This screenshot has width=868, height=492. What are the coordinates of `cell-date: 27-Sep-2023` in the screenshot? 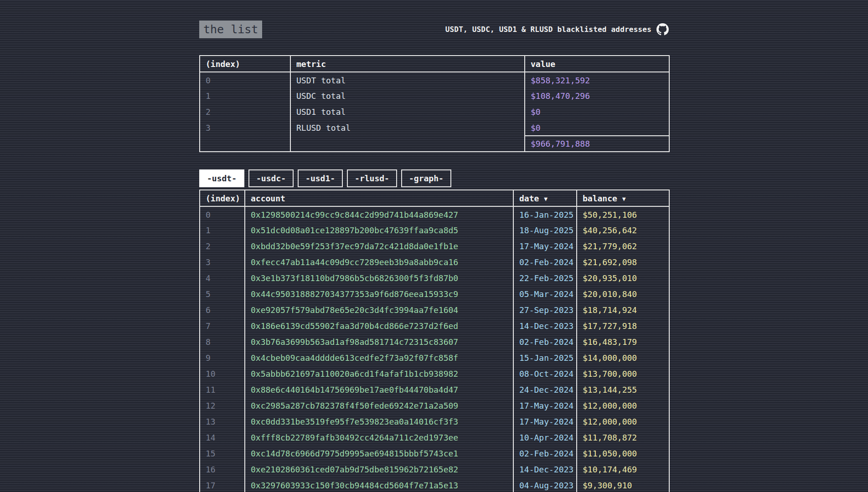 It's located at (545, 310).